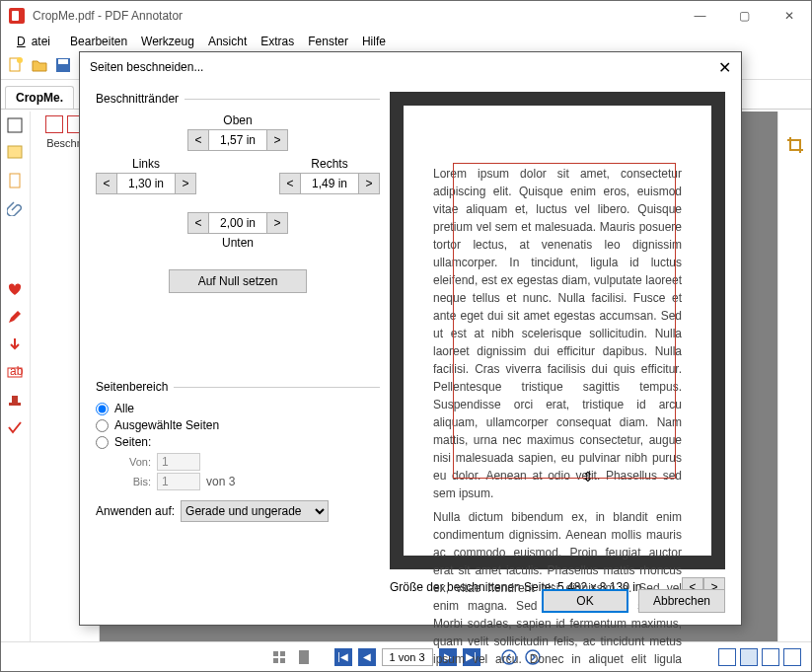 The image size is (812, 672). What do you see at coordinates (701, 16) in the screenshot?
I see `minimize-button: —` at bounding box center [701, 16].